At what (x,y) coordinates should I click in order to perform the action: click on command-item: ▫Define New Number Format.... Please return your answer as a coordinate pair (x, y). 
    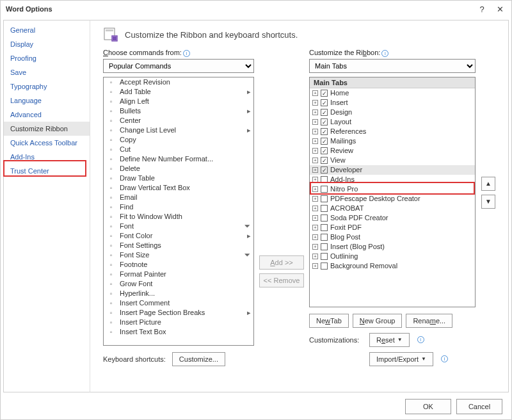
    Looking at the image, I should click on (179, 159).